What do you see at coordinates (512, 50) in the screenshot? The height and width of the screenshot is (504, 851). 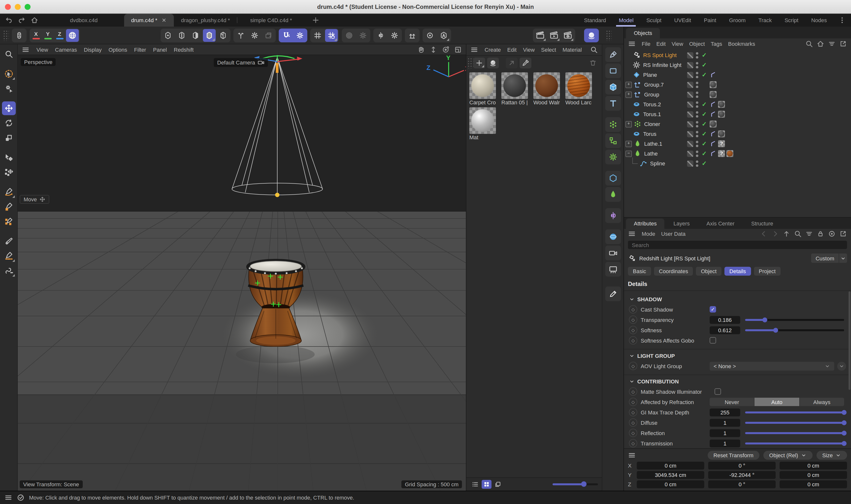 I see `material-menu-edit: Edit` at bounding box center [512, 50].